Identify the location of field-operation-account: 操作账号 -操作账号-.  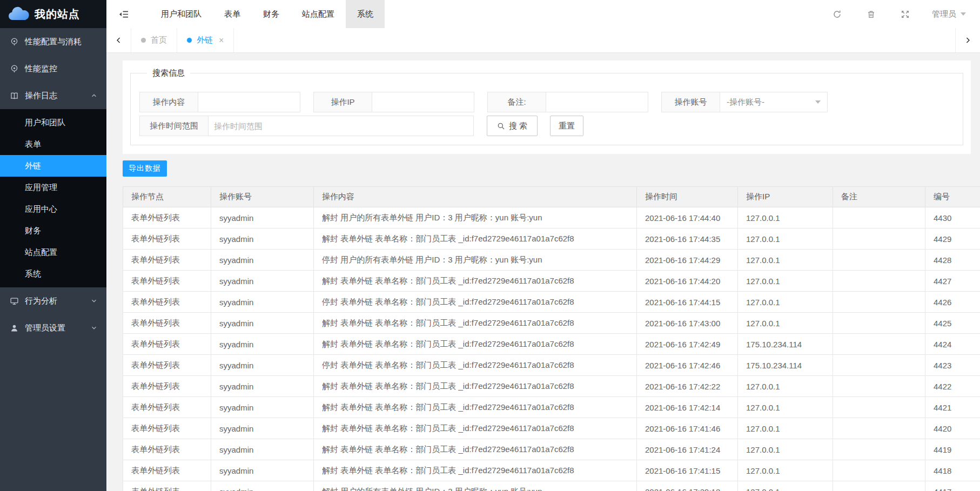
(744, 102).